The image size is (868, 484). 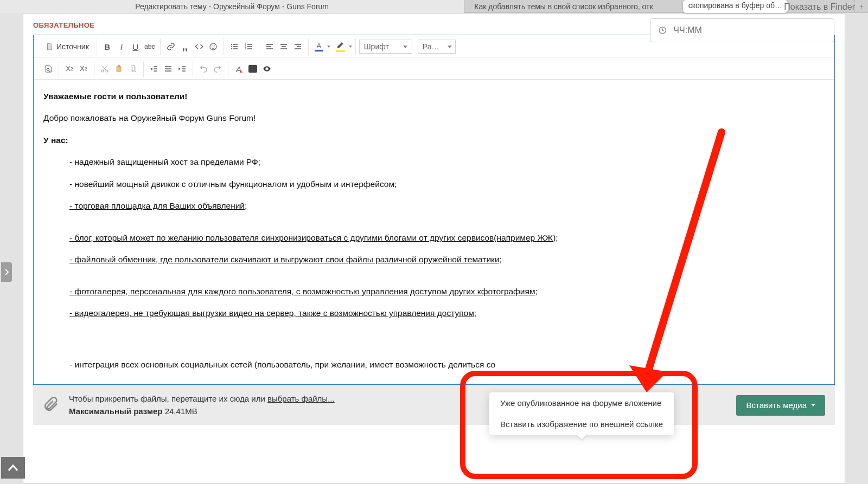 What do you see at coordinates (203, 69) in the screenshot?
I see `undo-button` at bounding box center [203, 69].